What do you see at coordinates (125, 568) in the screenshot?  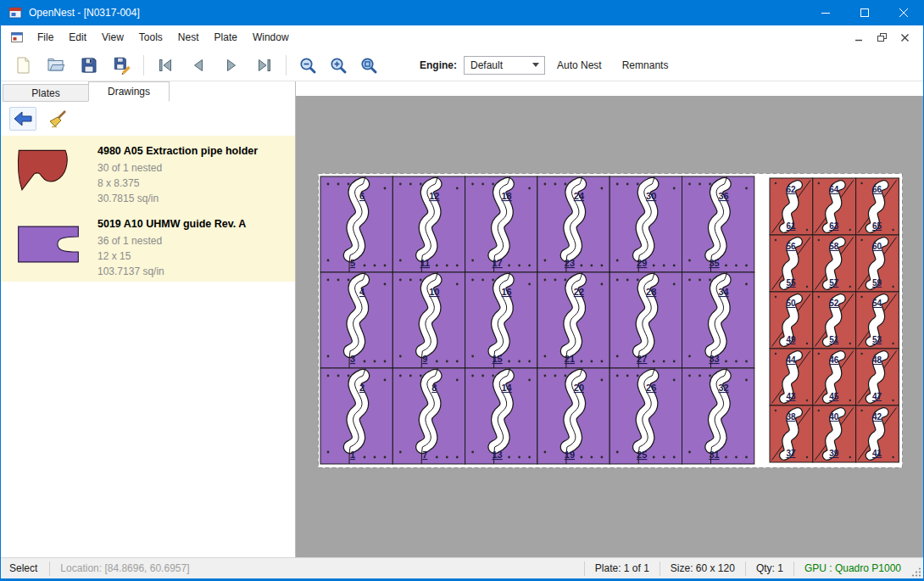 I see `status-location: Location: [84.8696, 60.6957]` at bounding box center [125, 568].